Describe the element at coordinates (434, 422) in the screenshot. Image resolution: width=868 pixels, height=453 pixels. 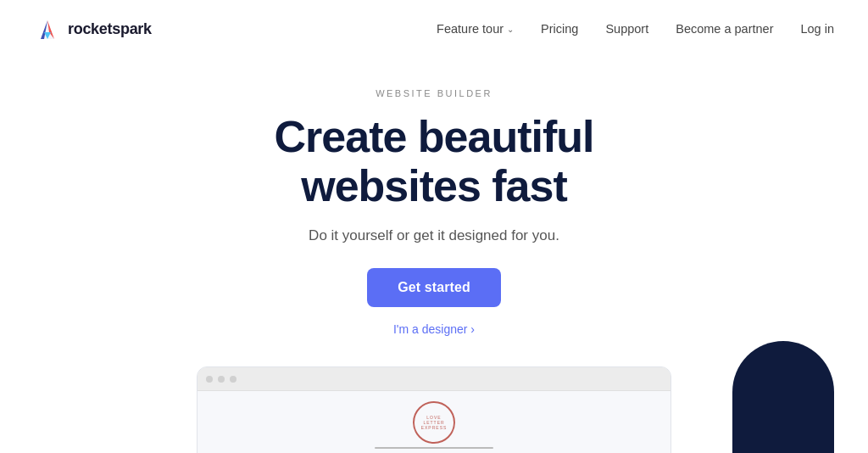
I see `stamp-circle: Love Letter Express` at that location.